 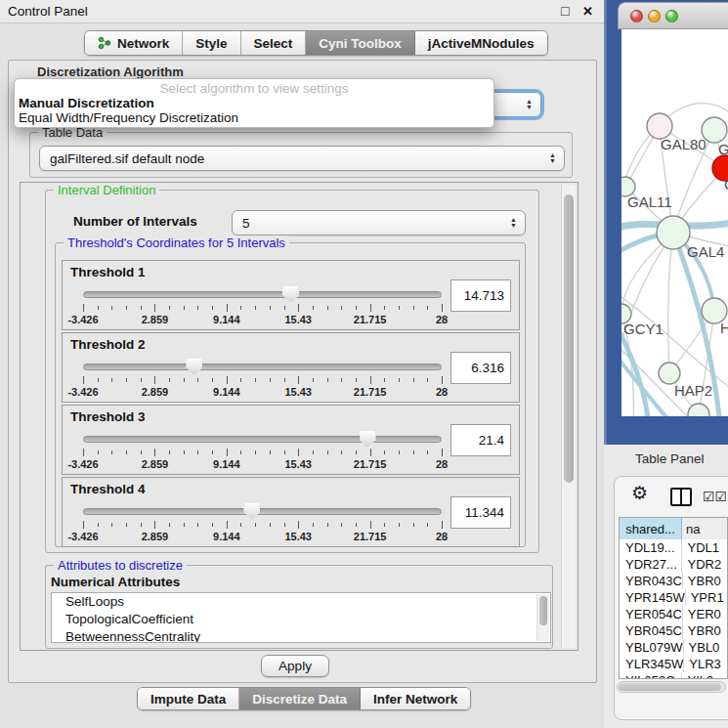 I want to click on number-of-intervals-combobox: 5 ▲▼, so click(x=379, y=223).